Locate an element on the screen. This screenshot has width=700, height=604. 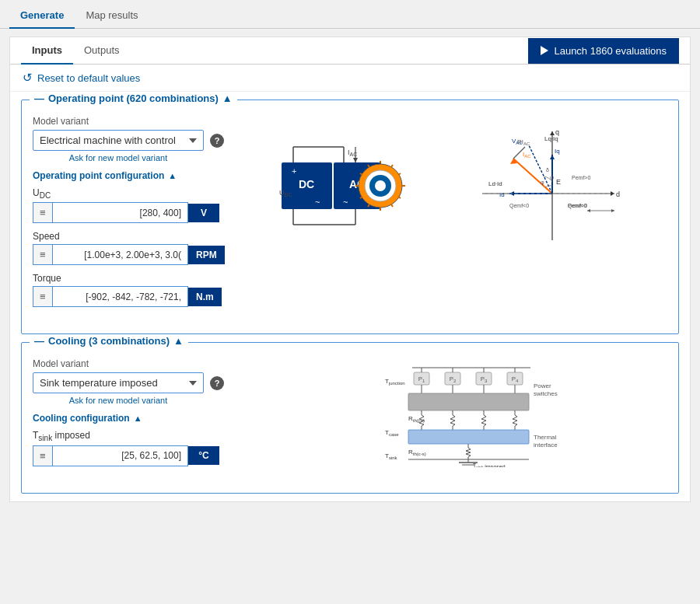
launch-button-label: Launch 1860 evaluations is located at coordinates (610, 51).